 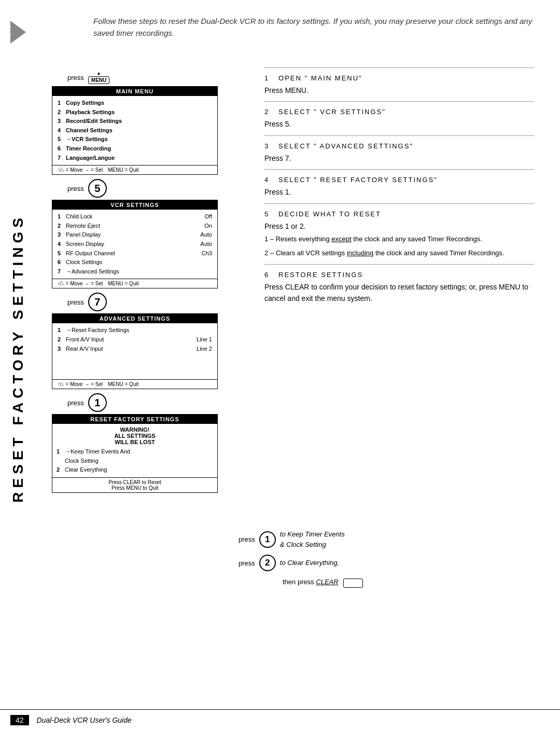 I want to click on press-1-row: press 1 to Keep Timer Events& Clock Sett…, so click(x=389, y=540).